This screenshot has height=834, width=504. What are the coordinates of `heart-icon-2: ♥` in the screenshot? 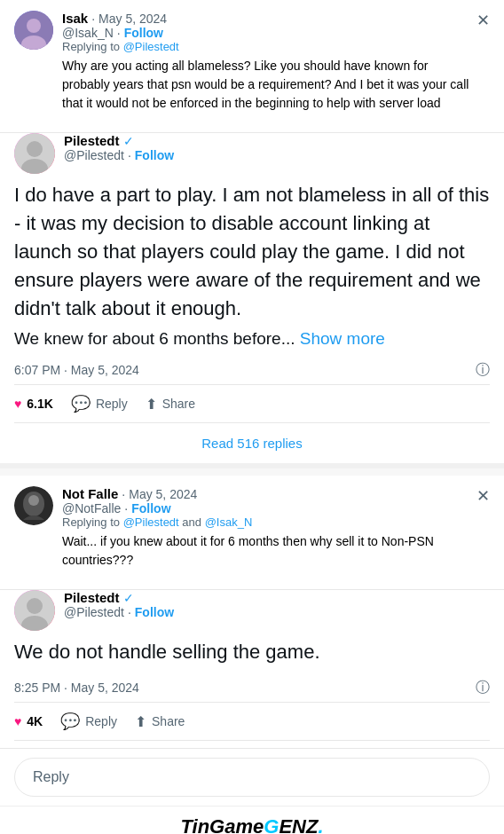 It's located at (18, 721).